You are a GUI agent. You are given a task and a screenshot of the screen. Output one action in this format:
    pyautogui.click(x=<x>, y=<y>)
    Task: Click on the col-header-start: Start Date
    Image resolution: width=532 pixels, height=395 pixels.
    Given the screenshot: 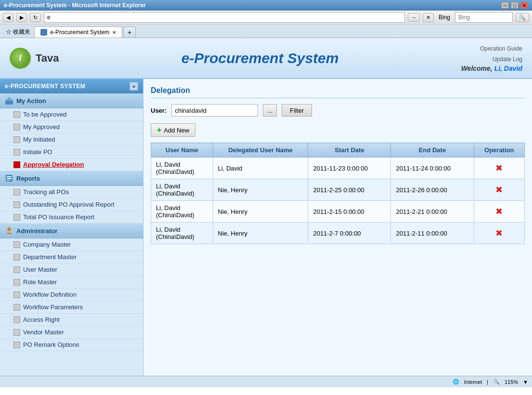 What is the action you would take?
    pyautogui.click(x=350, y=150)
    